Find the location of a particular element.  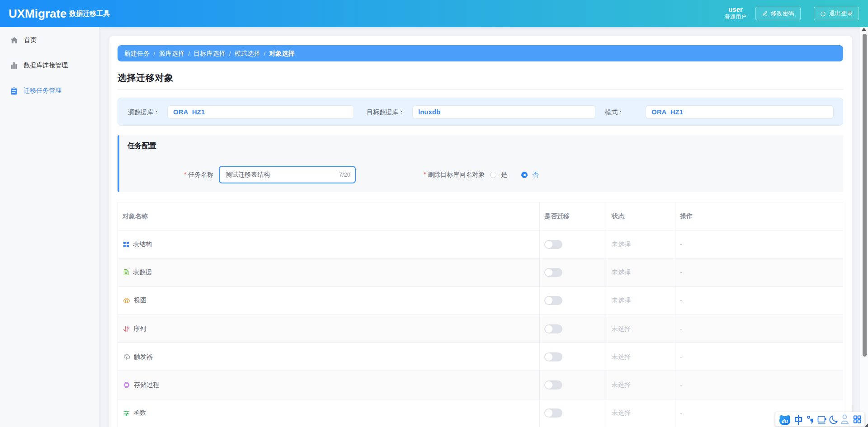

svg-text: du is located at coordinates (785, 421).